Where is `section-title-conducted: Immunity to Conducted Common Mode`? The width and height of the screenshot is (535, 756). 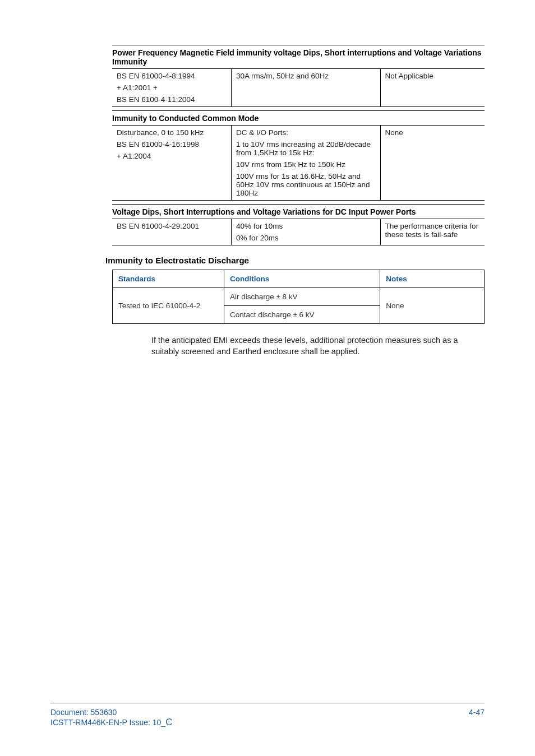
section-title-conducted: Immunity to Conducted Common Mode is located at coordinates (298, 118).